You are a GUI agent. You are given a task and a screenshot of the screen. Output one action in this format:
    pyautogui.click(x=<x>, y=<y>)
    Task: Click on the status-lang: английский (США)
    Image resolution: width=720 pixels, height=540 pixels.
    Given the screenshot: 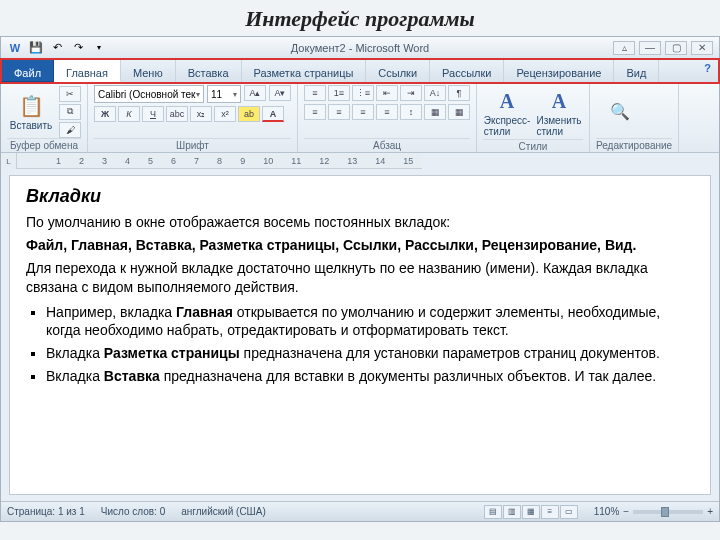 What is the action you would take?
    pyautogui.click(x=224, y=512)
    